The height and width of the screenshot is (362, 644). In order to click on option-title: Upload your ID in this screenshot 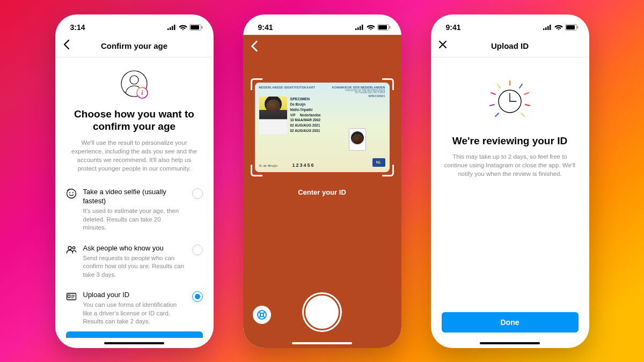, I will do `click(134, 295)`.